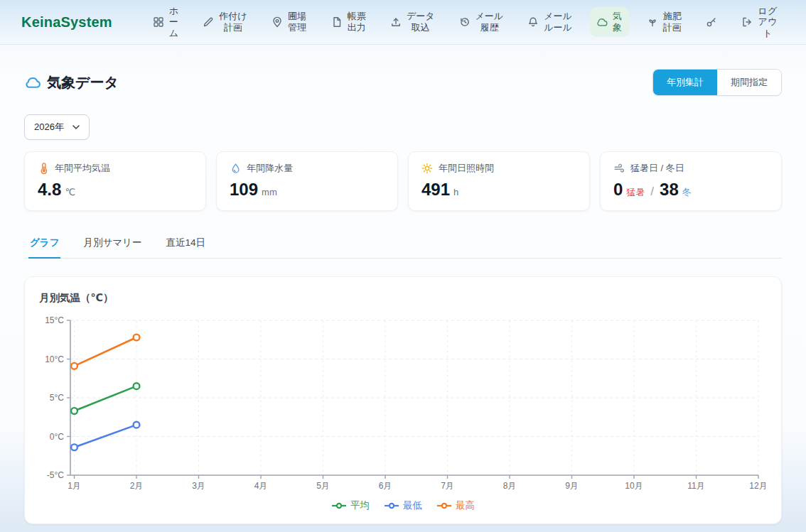 This screenshot has height=532, width=806. What do you see at coordinates (67, 23) in the screenshot?
I see `app-logo: KeinaSystem` at bounding box center [67, 23].